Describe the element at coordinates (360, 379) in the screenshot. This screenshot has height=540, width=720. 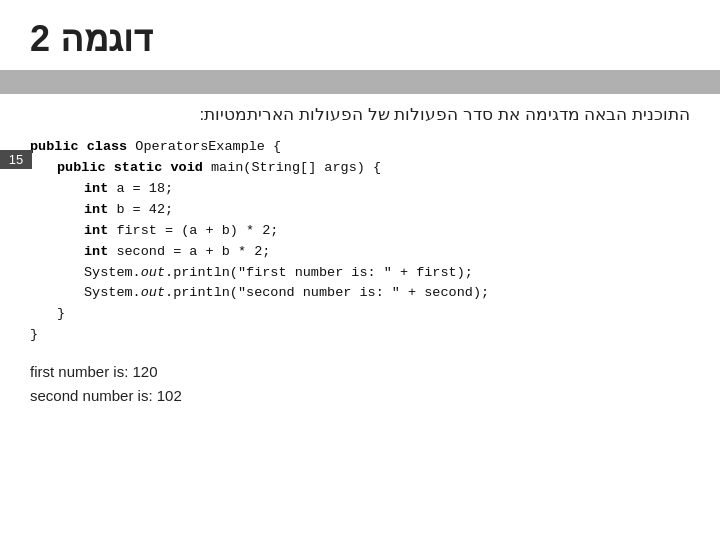
I see `output-block: first number is: 120 second number is: 1…` at that location.